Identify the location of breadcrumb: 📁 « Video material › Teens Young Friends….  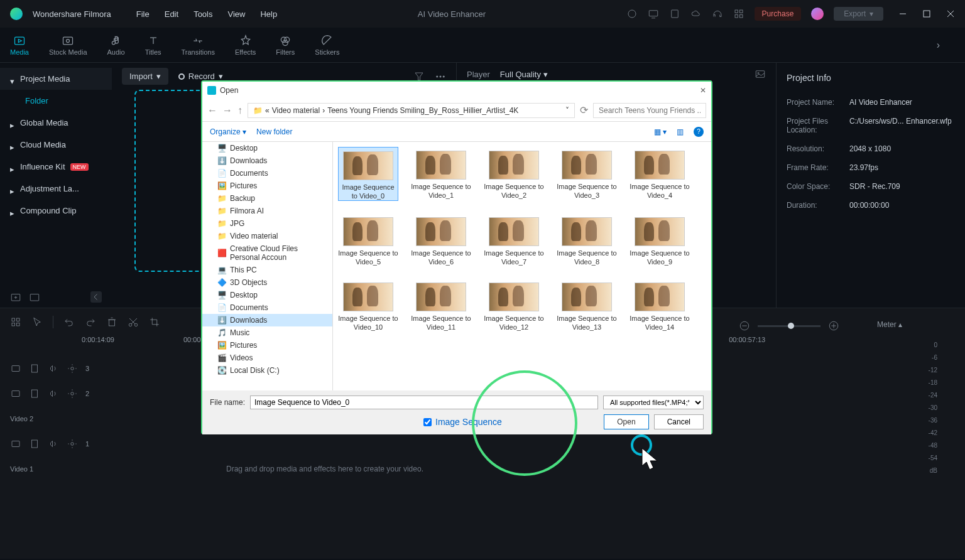
(411, 110).